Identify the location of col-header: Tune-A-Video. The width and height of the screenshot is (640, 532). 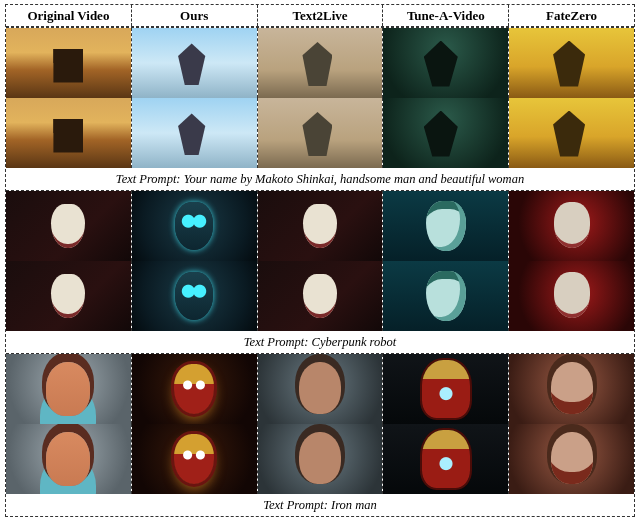
(446, 16).